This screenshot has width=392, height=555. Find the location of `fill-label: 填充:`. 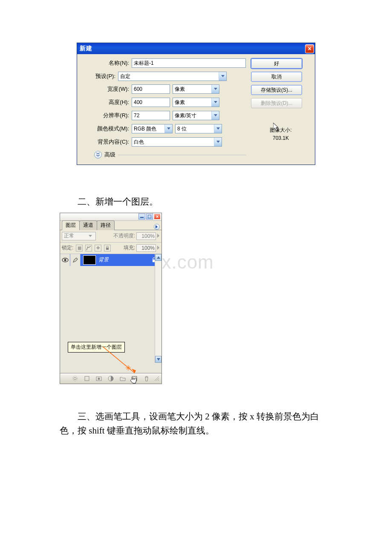

fill-label: 填充: is located at coordinates (130, 248).